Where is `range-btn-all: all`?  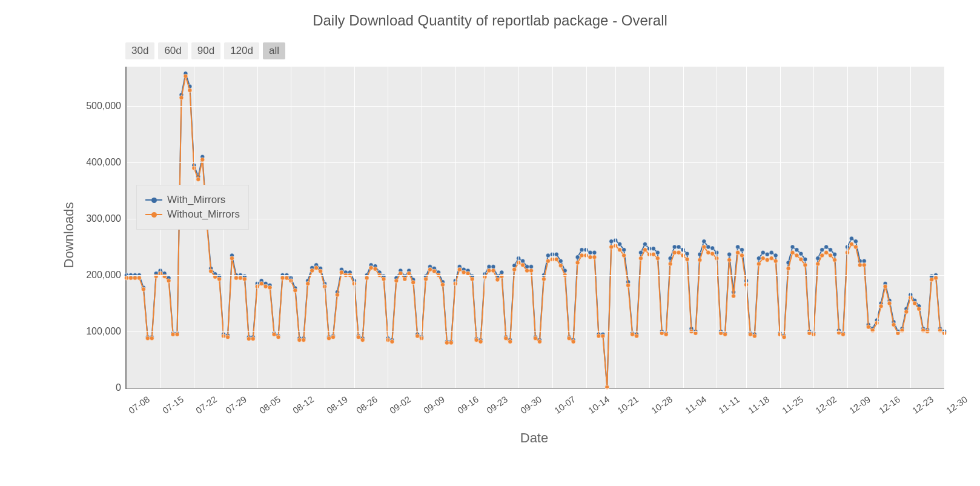
range-btn-all: all is located at coordinates (274, 51).